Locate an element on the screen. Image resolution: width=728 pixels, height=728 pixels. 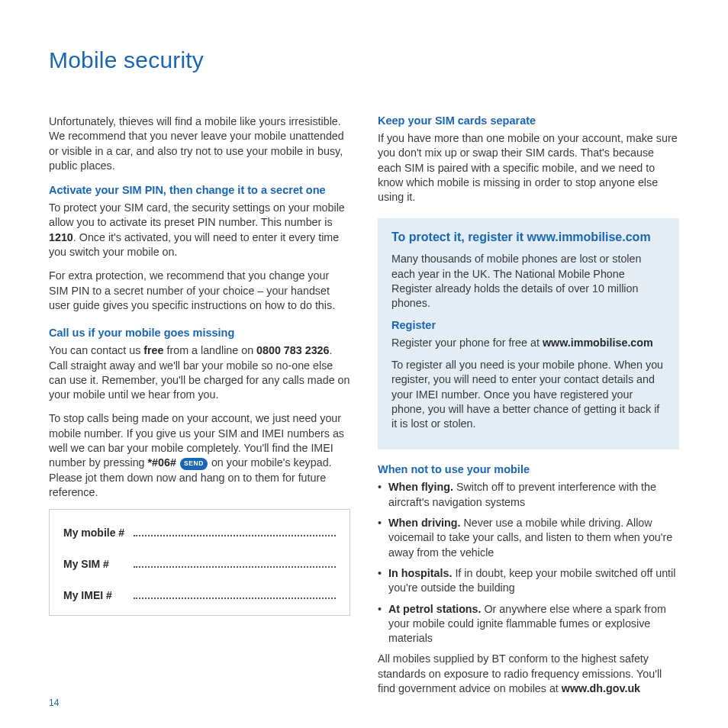
list-item: At petrol stations. Or anywhere else whe… is located at coordinates (528, 624).